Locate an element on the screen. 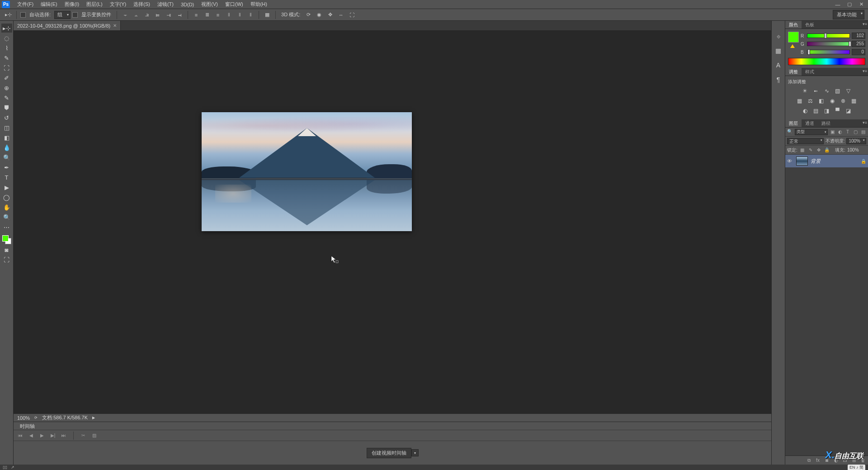  tab-swatches: 色板 is located at coordinates (810, 24).